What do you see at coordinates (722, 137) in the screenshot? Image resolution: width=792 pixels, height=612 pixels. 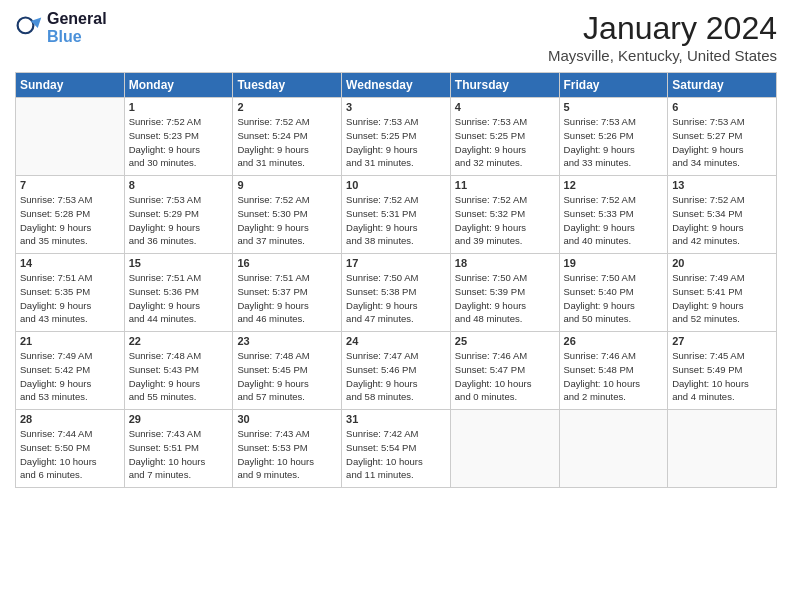 I see `calendar-day-cell: 6Sunrise: 7:53 AMSunset: 5:27 PMDaylight…` at bounding box center [722, 137].